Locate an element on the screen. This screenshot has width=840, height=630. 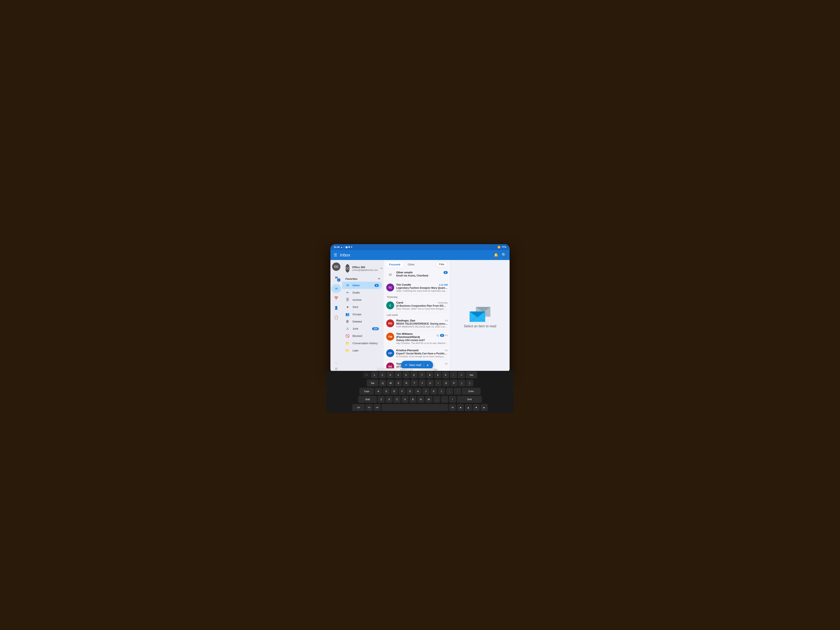
key-row-asdf: Caps A S D F G H J K L ; ' Enter is located at coordinates (420, 391).